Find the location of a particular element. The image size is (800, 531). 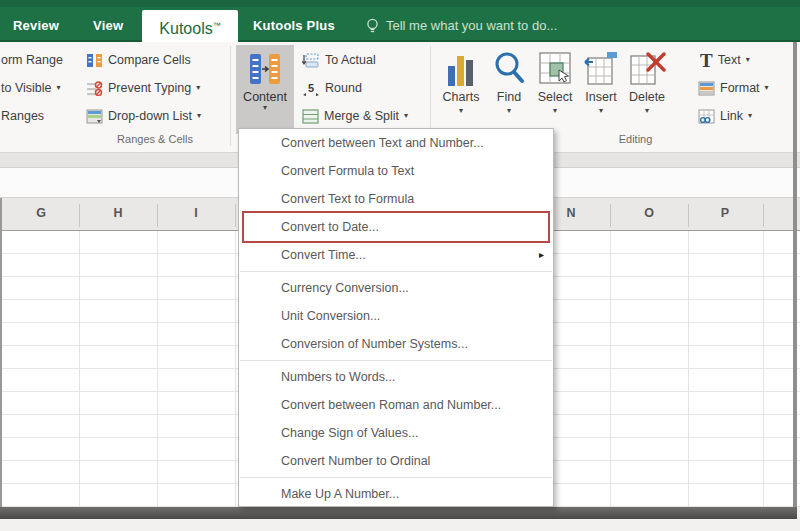

menu-item-convert-to-date: Convert to Date... is located at coordinates (396, 227).